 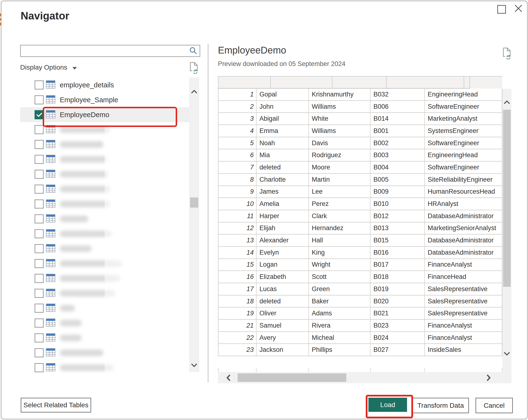 What do you see at coordinates (464, 313) in the screenshot?
I see `cell-jobtitle: SalesRepresentative` at bounding box center [464, 313].